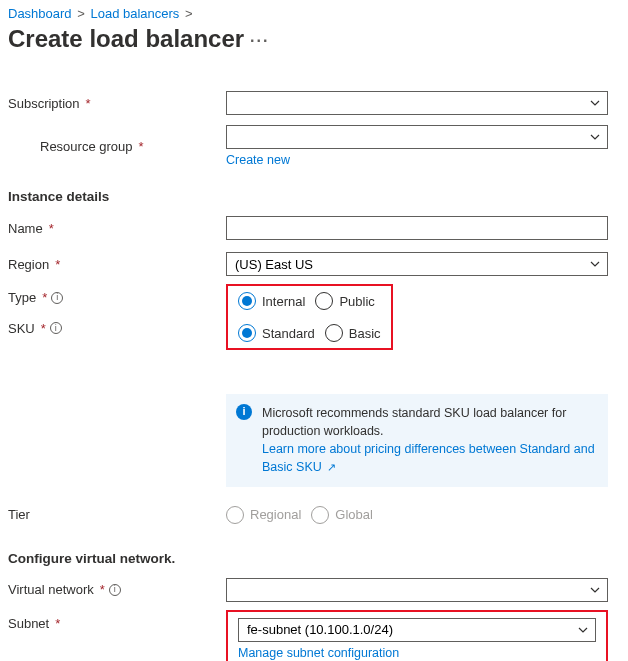 The image size is (628, 661). What do you see at coordinates (417, 630) in the screenshot?
I see `subnet-select: fe-subnet (10.100.1.0/24)` at bounding box center [417, 630].